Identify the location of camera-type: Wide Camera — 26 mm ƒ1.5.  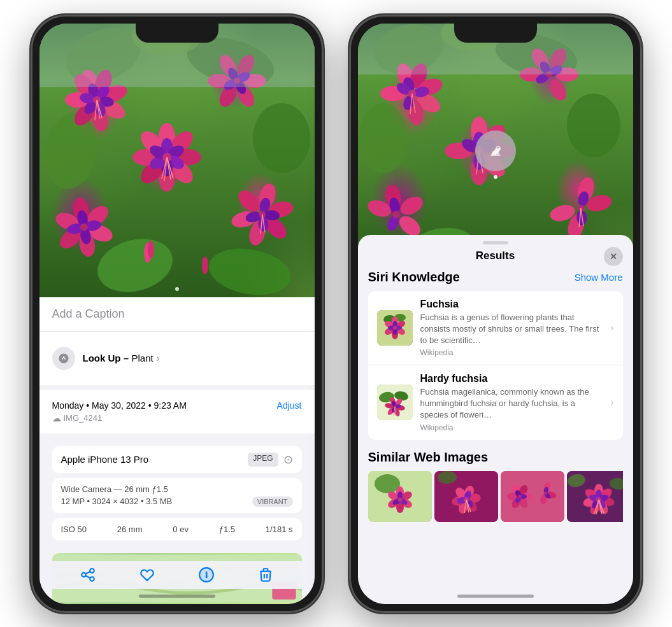
(177, 489).